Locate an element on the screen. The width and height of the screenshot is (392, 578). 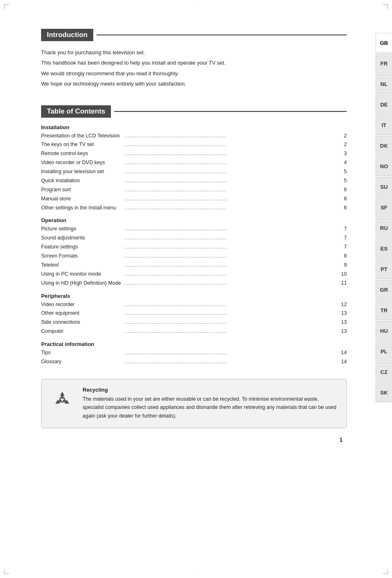
recycle-icon is located at coordinates (62, 401).